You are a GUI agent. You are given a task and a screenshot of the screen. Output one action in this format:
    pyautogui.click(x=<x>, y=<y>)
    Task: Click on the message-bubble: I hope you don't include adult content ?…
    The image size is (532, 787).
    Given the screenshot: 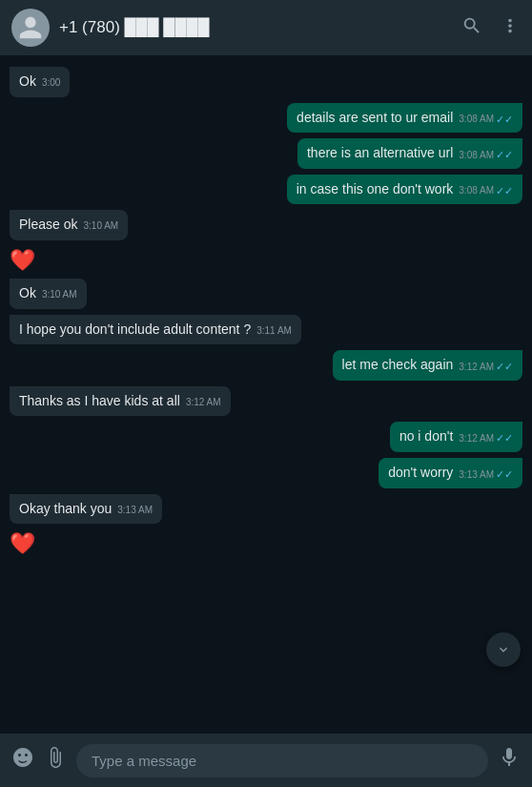 What is the action you would take?
    pyautogui.click(x=155, y=330)
    